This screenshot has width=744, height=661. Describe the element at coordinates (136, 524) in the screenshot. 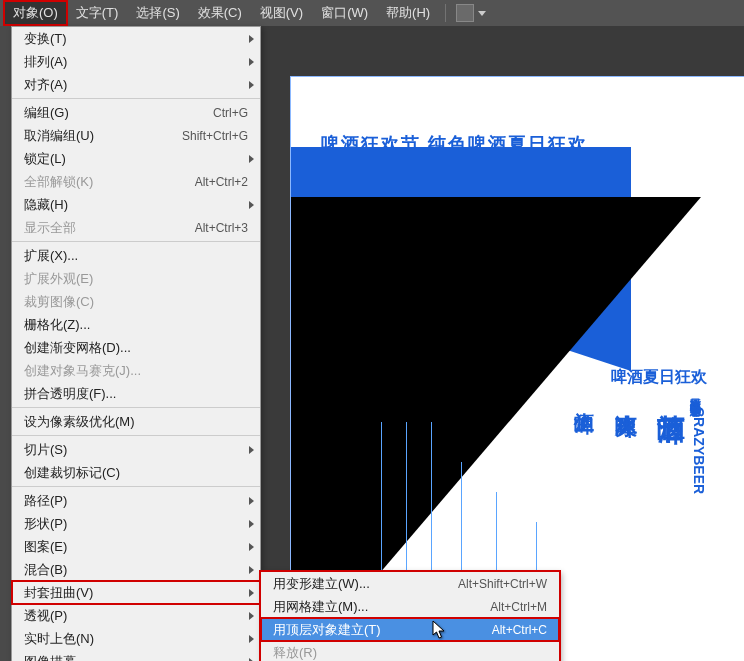

I see `menu-item: 形状(P)` at that location.